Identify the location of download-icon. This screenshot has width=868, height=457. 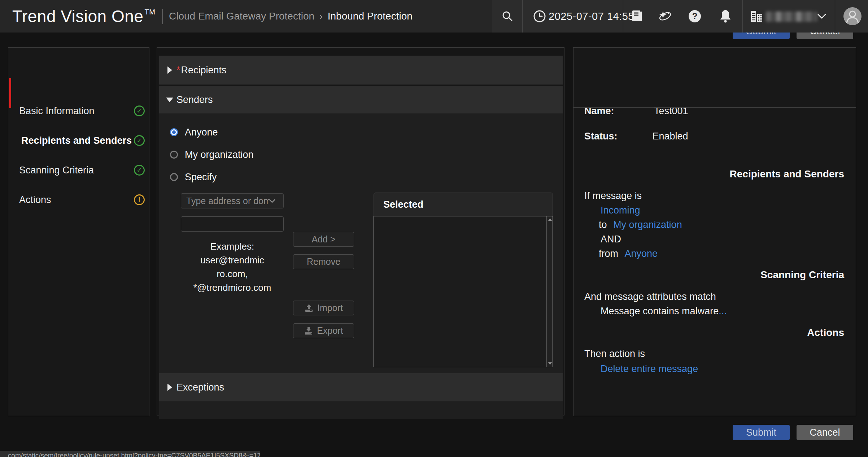
(309, 331).